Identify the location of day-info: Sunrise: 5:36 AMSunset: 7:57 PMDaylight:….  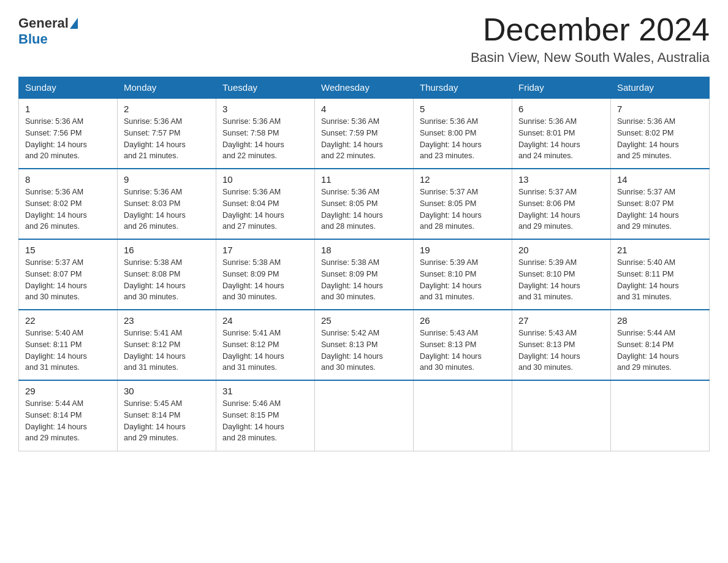
(167, 139).